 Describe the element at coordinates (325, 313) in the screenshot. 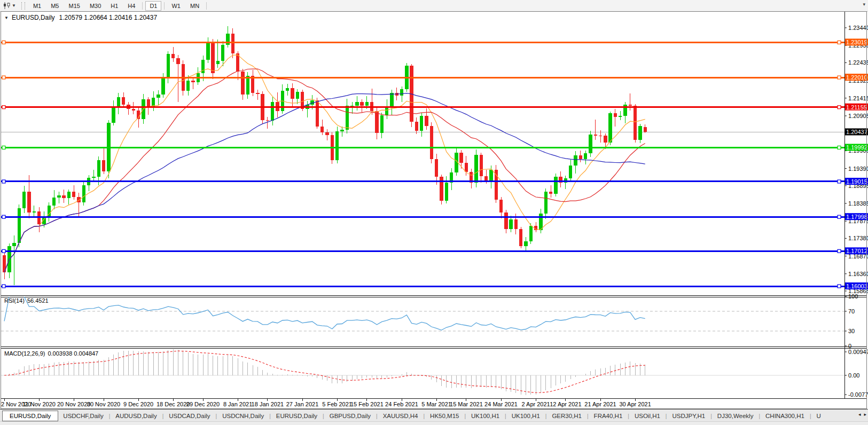

I see `rsi-line` at that location.